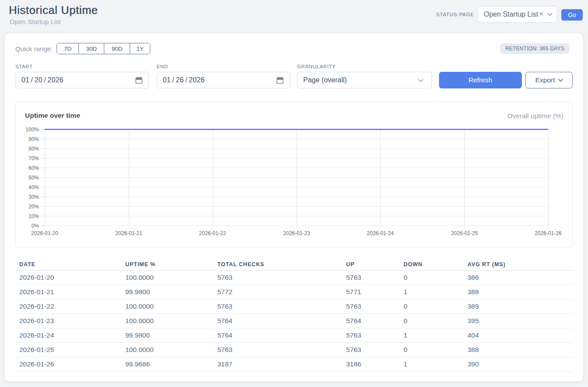  Describe the element at coordinates (34, 178) in the screenshot. I see `svg-text: 50%` at that location.